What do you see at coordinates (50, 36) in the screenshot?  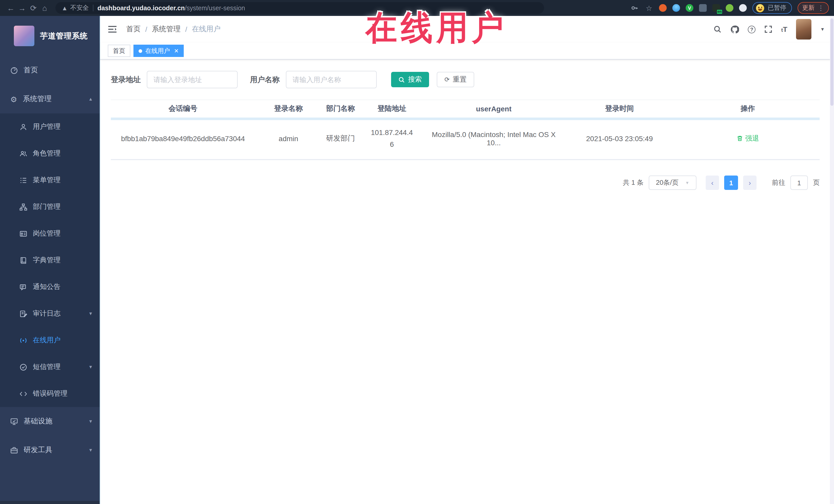 I see `app-logo: 芋道管理系统` at bounding box center [50, 36].